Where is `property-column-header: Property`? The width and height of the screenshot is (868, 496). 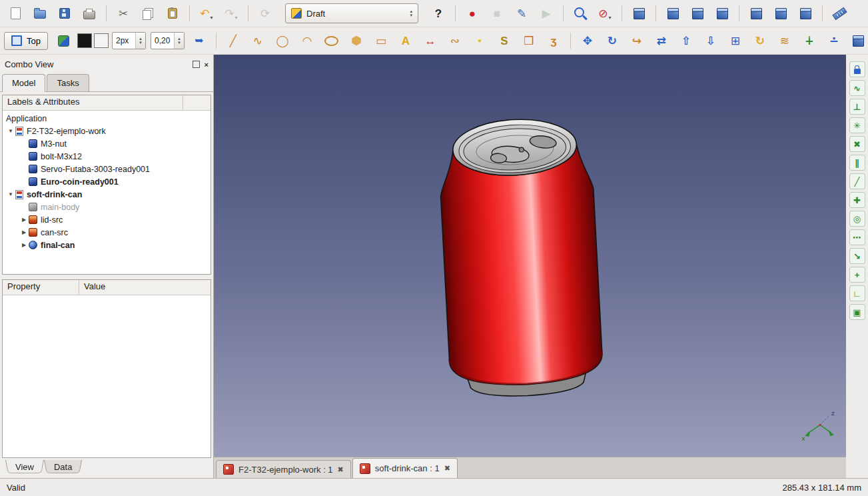 property-column-header: Property is located at coordinates (41, 287).